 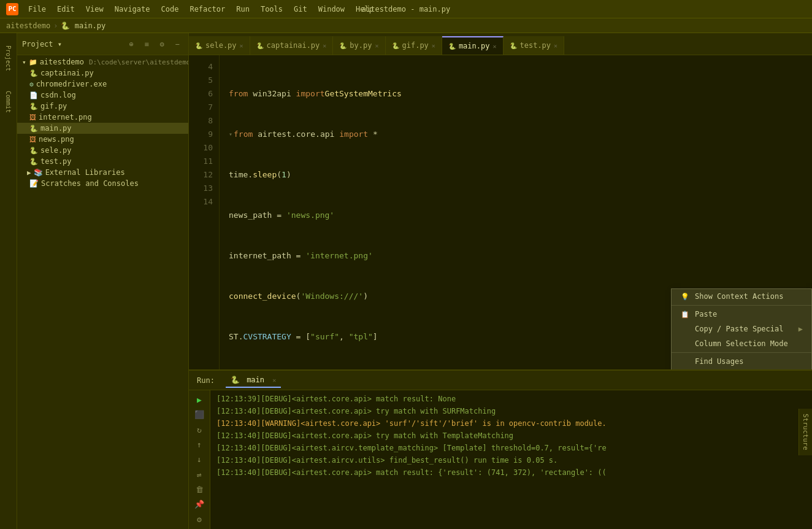 What do you see at coordinates (54, 106) in the screenshot?
I see `filename: gif.py` at bounding box center [54, 106].